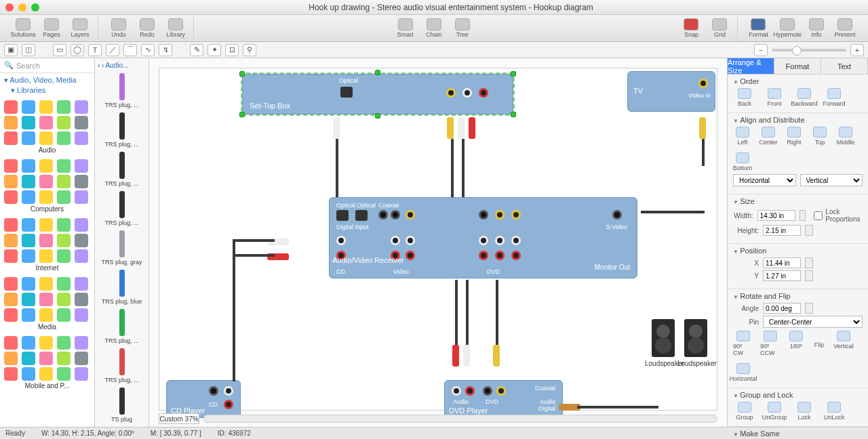  What do you see at coordinates (691, 28) in the screenshot?
I see `snap-button: Snap` at bounding box center [691, 28].